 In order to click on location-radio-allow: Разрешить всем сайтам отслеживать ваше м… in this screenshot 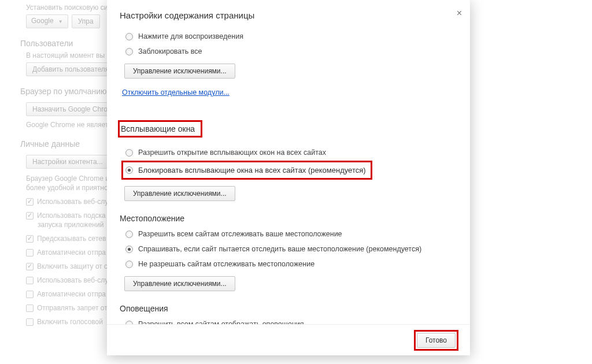, I will do `click(291, 234)`.